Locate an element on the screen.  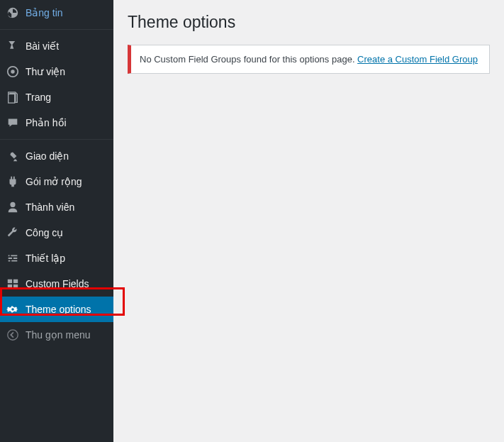
sidebar-item-label: Giao diện is located at coordinates (47, 156).